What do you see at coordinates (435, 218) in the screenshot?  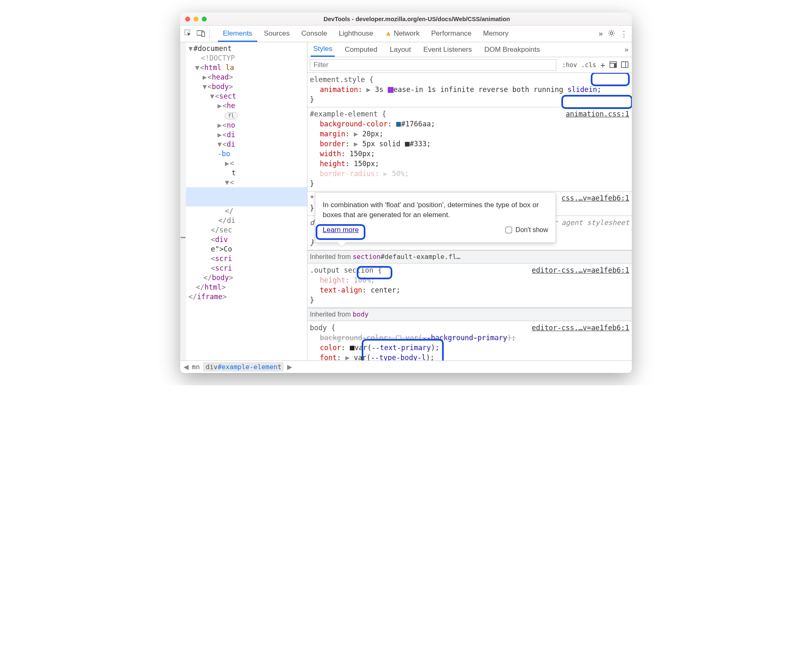 I see `property-doc-popover: In combination with 'float' and 'positio…` at bounding box center [435, 218].